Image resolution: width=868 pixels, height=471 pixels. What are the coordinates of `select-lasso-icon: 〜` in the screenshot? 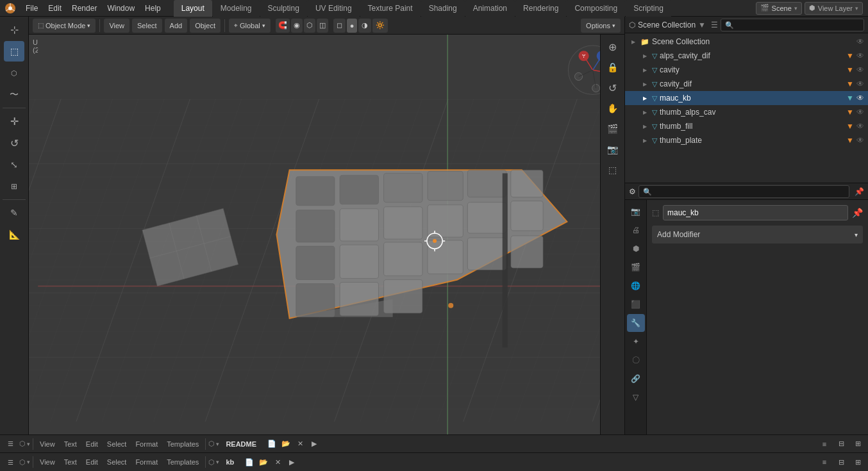 It's located at (14, 95).